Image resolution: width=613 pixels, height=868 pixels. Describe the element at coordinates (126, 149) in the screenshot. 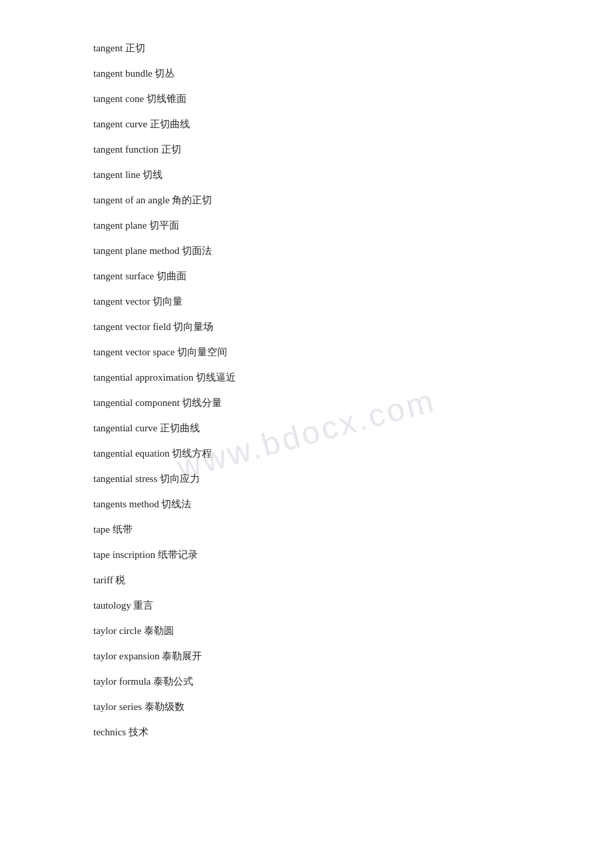

I see `term-english: tangent function` at that location.